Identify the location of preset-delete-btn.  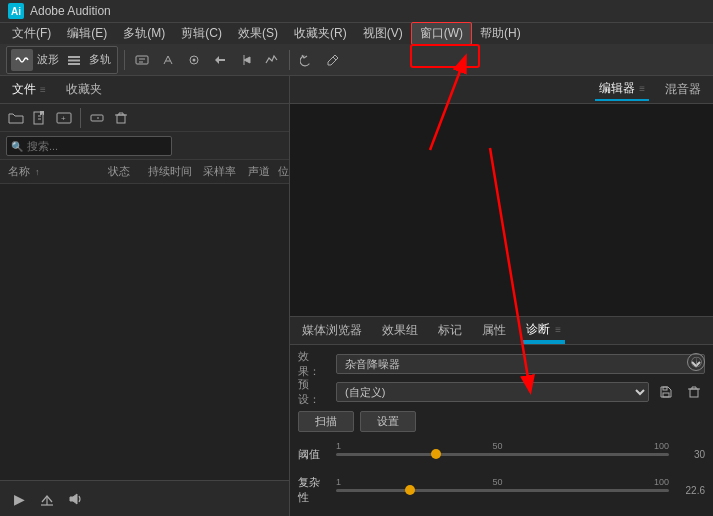
(694, 392).